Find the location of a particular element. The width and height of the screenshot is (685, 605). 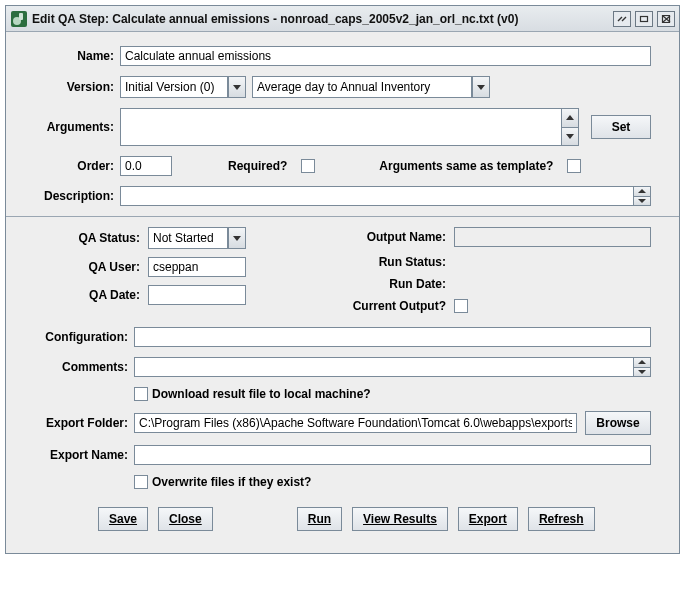

program-select: Average day to Annual Inventory is located at coordinates (371, 87).